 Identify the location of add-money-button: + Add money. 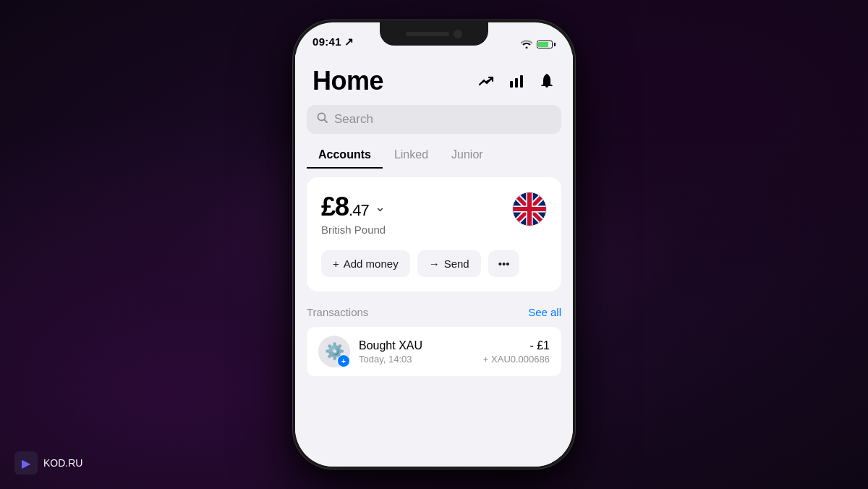
(366, 263).